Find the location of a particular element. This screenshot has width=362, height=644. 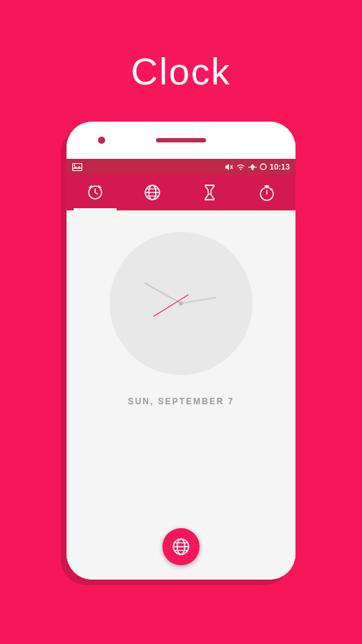

clock-container is located at coordinates (181, 303).